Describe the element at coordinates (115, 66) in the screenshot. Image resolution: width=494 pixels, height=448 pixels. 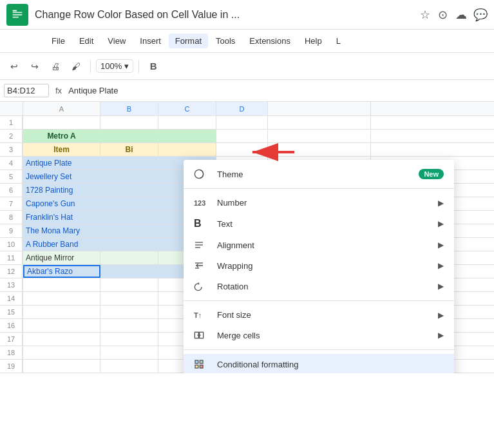
I see `zoom-selector: 100% ▾` at that location.